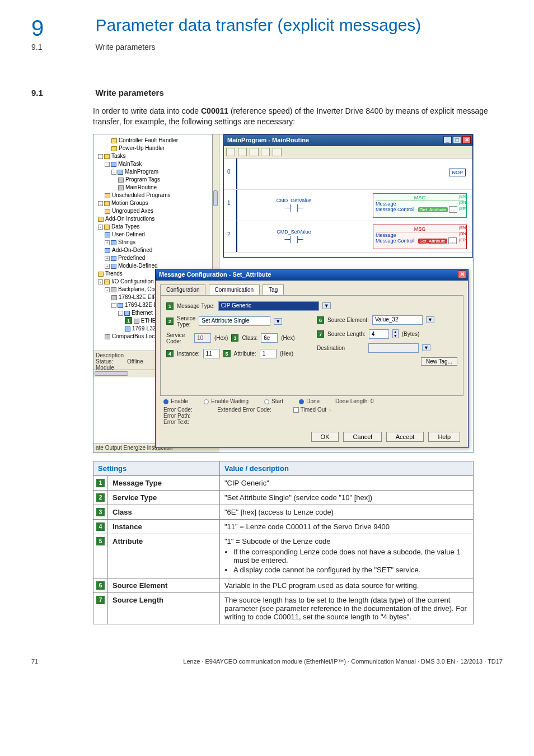  I want to click on msg-block-set: MSG Message Message Control Set_Attribut…, so click(420, 237).